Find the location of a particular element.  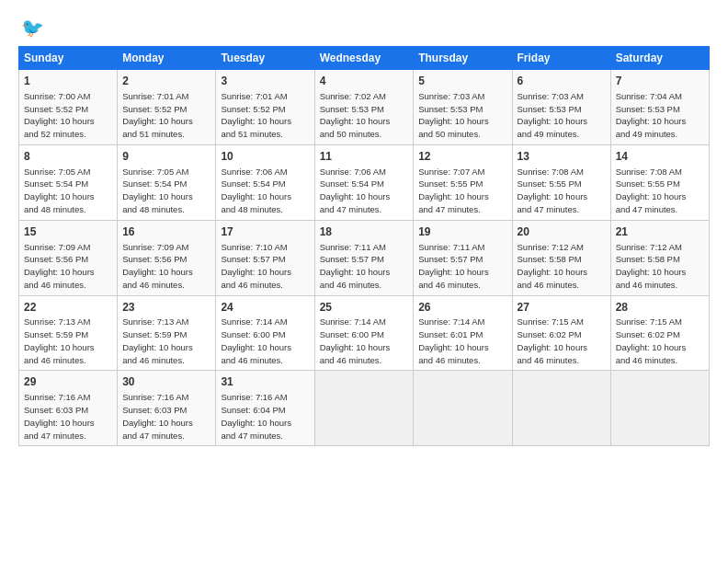

day-info: Sunrise: 7:14 AM Sunset: 6:00 PM Dayligh… is located at coordinates (265, 340).